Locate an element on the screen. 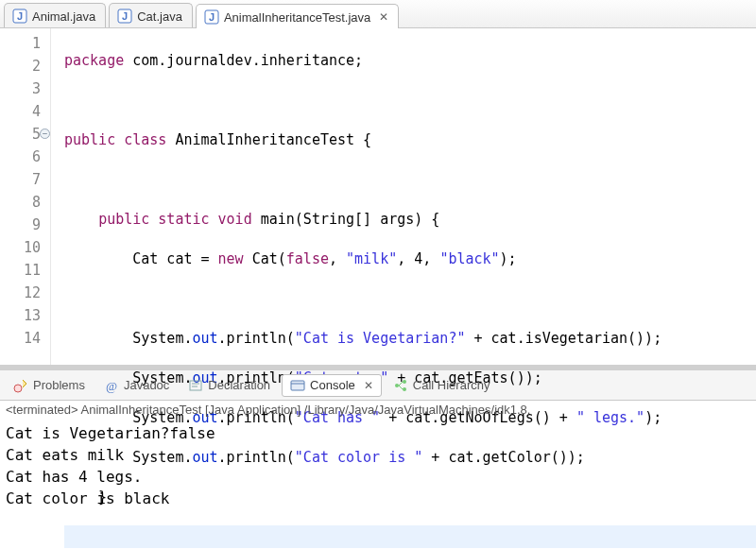 The width and height of the screenshot is (756, 549). tab-label: Cat.java is located at coordinates (160, 17).